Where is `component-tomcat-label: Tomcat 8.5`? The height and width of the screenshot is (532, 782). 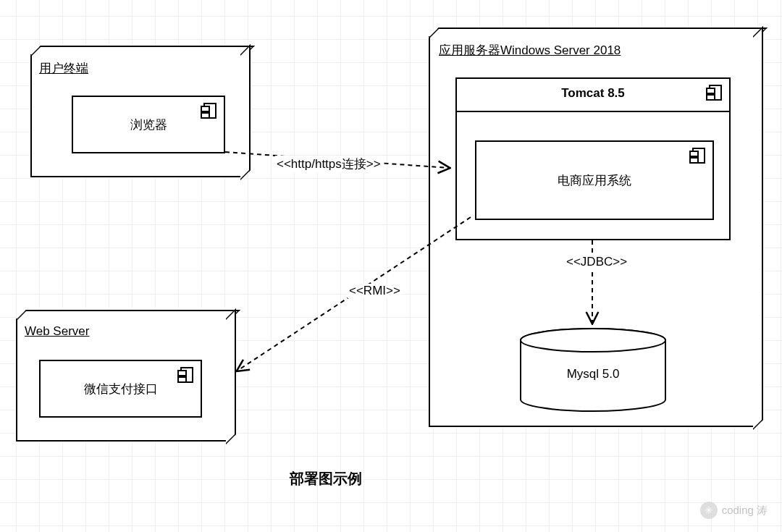 component-tomcat-label: Tomcat 8.5 is located at coordinates (593, 93).